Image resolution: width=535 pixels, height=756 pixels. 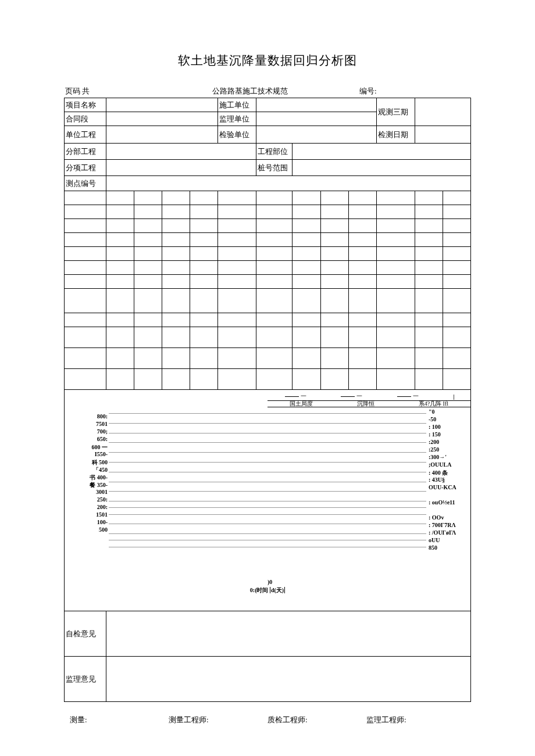 I want to click on header-line: 页码 共 公路路基施工技术规范 编号:, so click(x=268, y=91).